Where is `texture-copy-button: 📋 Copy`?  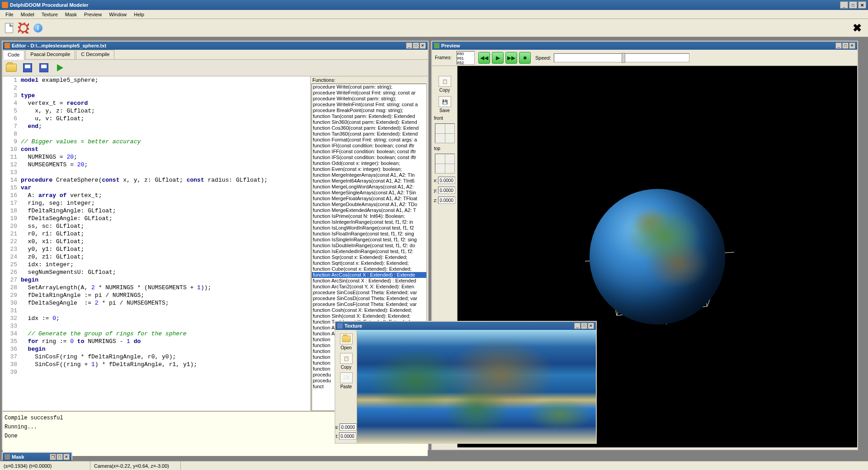
texture-copy-button: 📋 Copy is located at coordinates (346, 362).